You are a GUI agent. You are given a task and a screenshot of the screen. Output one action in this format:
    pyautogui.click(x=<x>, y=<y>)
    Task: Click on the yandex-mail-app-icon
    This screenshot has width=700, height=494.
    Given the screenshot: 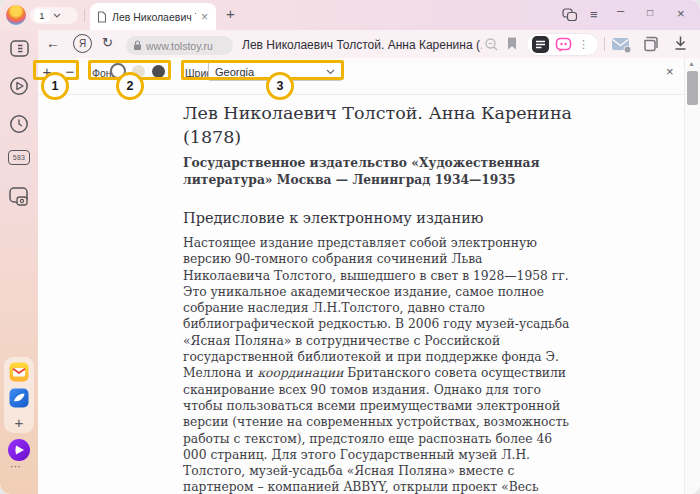 What is the action you would take?
    pyautogui.click(x=19, y=372)
    